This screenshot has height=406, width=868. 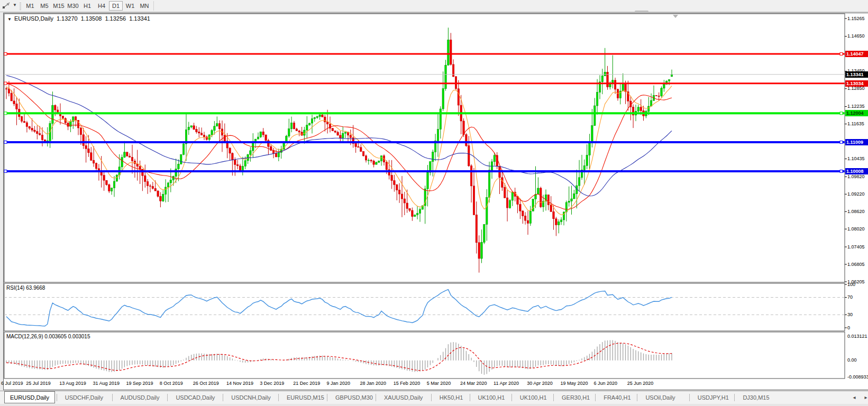 What do you see at coordinates (424, 142) in the screenshot?
I see `hline-1.11009` at bounding box center [424, 142].